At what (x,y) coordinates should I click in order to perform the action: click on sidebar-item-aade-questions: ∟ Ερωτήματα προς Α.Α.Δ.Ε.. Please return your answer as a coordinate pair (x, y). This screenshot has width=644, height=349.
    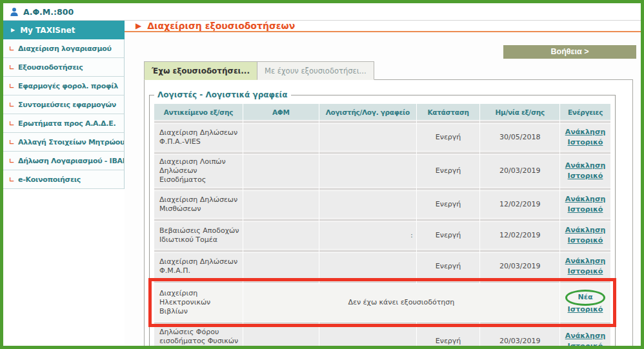
    Looking at the image, I should click on (63, 124).